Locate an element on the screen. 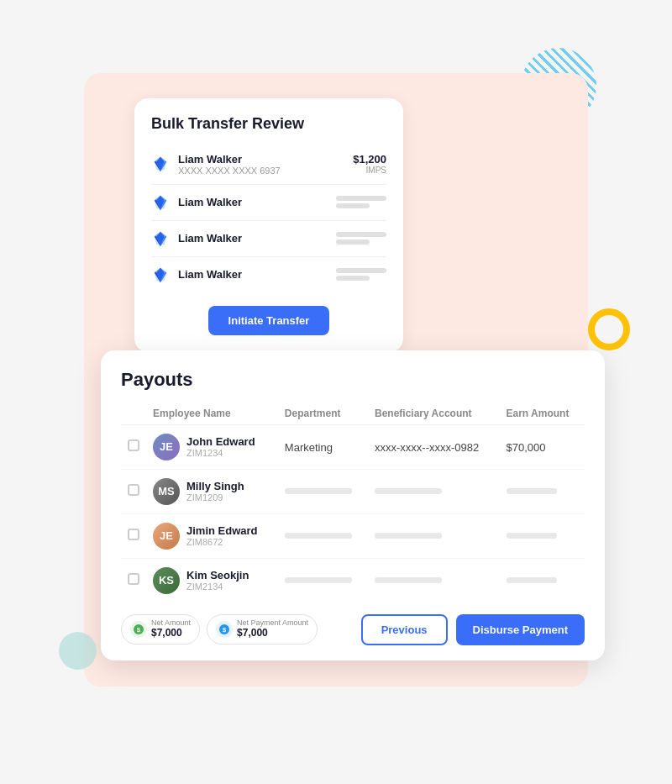 The height and width of the screenshot is (784, 672). employee-info: Kim Seokjin ZIM2134 is located at coordinates (218, 580).